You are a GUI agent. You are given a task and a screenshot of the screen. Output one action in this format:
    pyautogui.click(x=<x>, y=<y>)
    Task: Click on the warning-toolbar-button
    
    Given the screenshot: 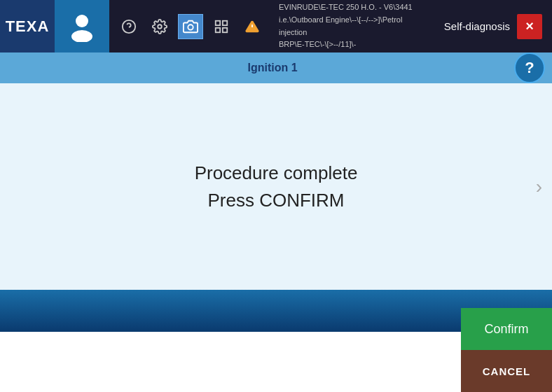 What is the action you would take?
    pyautogui.click(x=252, y=27)
    